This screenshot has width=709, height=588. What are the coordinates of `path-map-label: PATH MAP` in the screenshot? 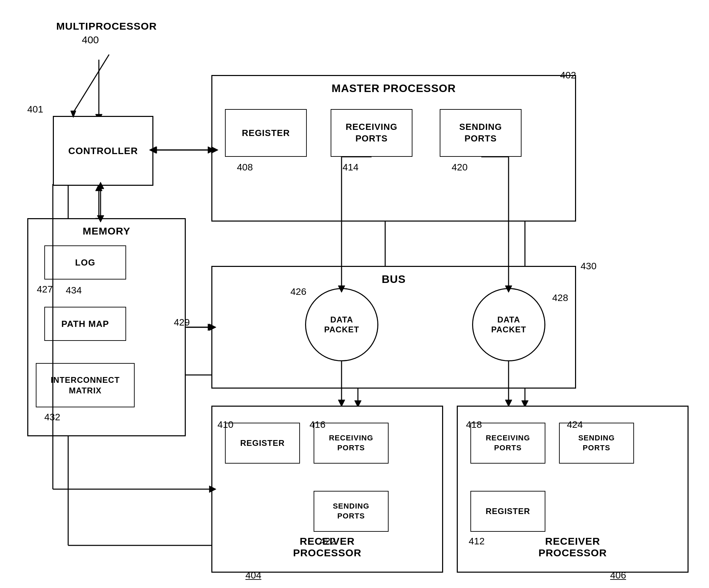 It's located at (85, 324).